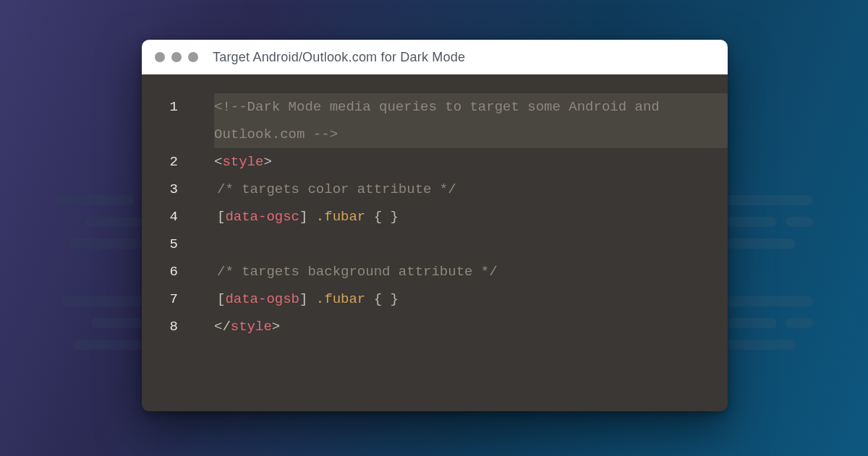 This screenshot has width=868, height=456. What do you see at coordinates (167, 327) in the screenshot?
I see `line-number: 8` at bounding box center [167, 327].